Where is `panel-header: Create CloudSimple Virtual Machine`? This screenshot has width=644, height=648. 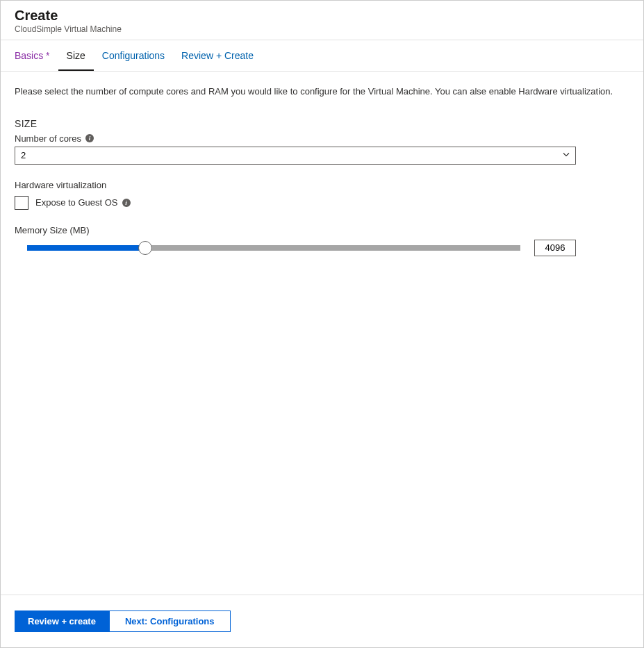
panel-header: Create CloudSimple Virtual Machine is located at coordinates (322, 21).